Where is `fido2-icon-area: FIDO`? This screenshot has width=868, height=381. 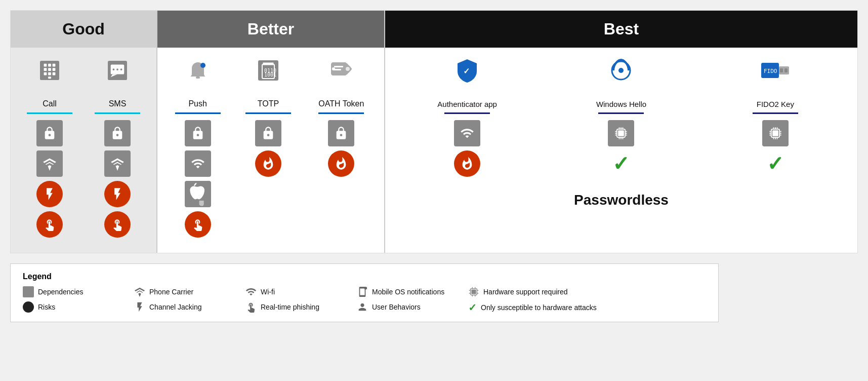
fido2-icon-area: FIDO is located at coordinates (775, 70).